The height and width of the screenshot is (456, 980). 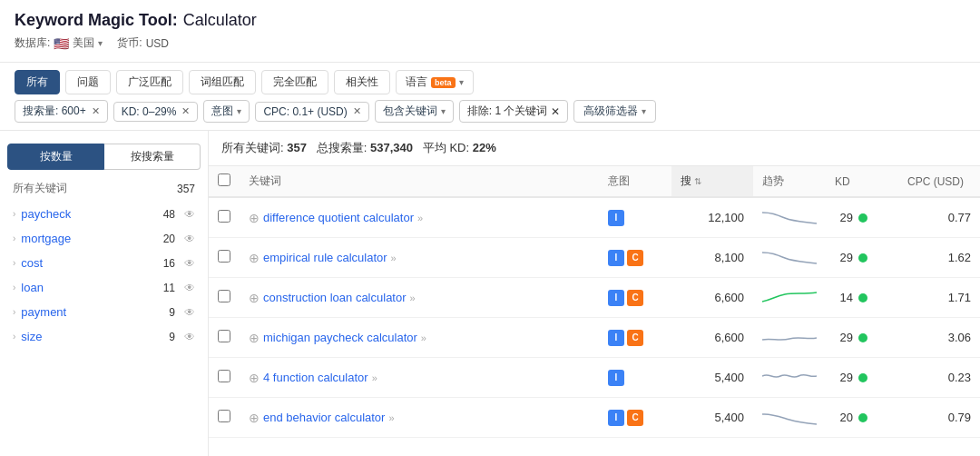 What do you see at coordinates (224, 180) in the screenshot?
I see `select-all-checkbox` at bounding box center [224, 180].